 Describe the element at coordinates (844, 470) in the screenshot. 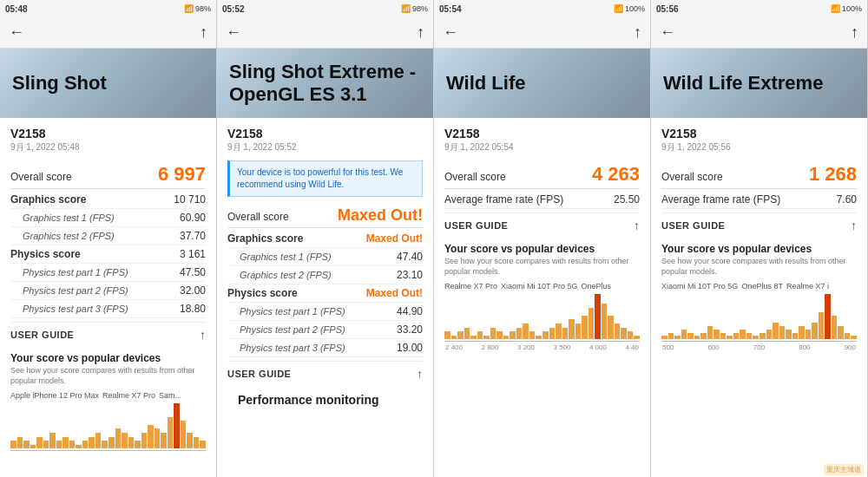

I see `watermark-4: 重庆主城道` at that location.